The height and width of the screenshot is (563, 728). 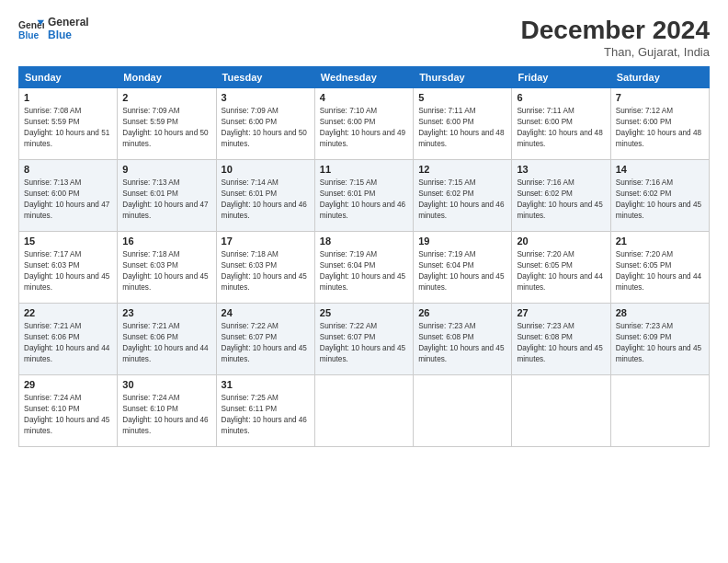 I want to click on location: Than, Gujarat, India, so click(x=616, y=52).